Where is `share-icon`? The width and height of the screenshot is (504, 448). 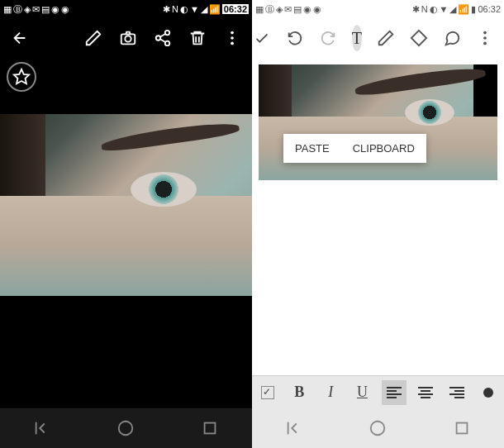 share-icon is located at coordinates (163, 38).